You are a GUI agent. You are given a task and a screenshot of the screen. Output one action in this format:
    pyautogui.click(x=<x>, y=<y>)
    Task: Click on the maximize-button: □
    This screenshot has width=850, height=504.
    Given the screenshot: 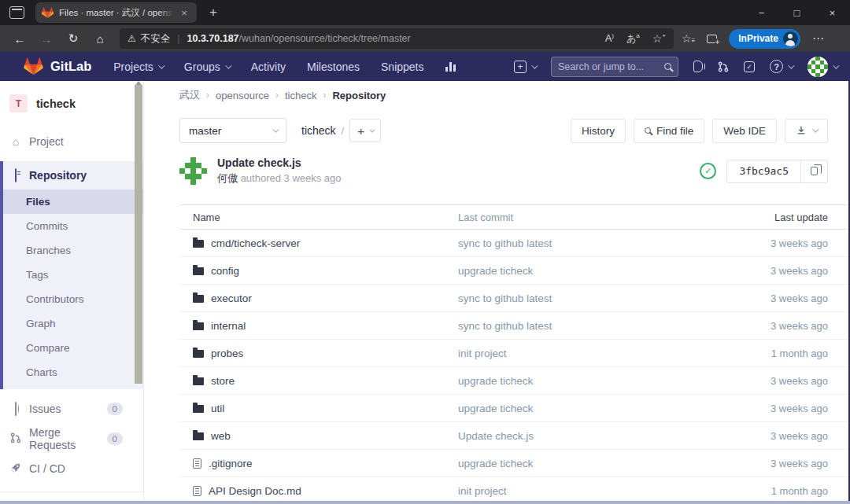 What is the action you would take?
    pyautogui.click(x=796, y=13)
    